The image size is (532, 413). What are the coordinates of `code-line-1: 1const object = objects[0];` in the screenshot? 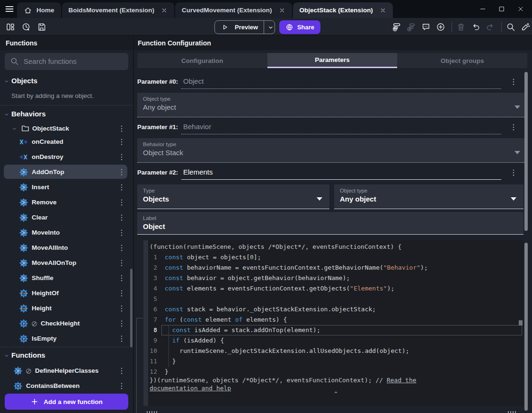 It's located at (336, 257).